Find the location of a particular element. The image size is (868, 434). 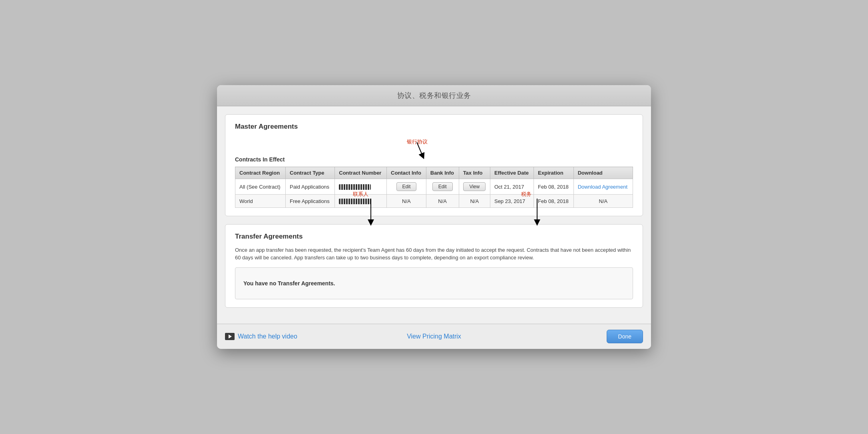

video-icon is located at coordinates (230, 336).